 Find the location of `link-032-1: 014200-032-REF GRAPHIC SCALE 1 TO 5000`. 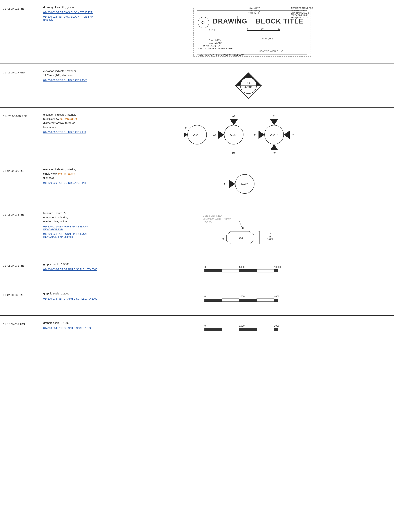

link-032-1: 014200-032-REF GRAPHIC SCALE 1 TO 5000 is located at coordinates (72, 269).